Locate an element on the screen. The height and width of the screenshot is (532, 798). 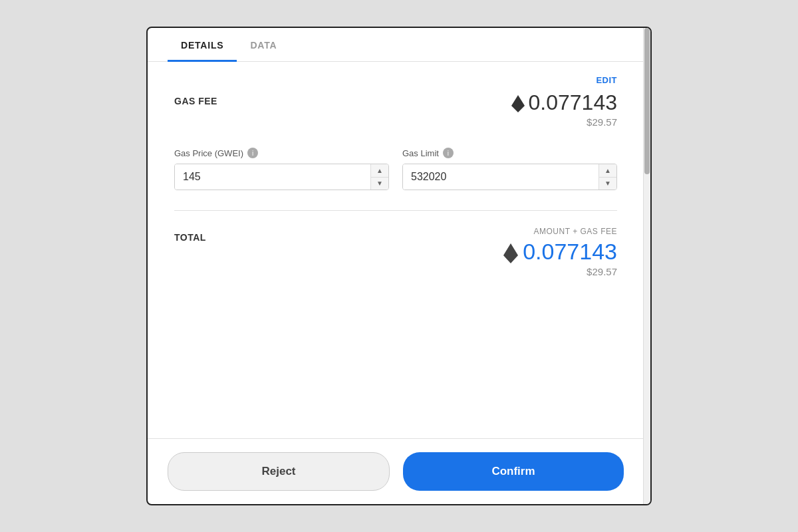
reject-button: Reject is located at coordinates (279, 471).